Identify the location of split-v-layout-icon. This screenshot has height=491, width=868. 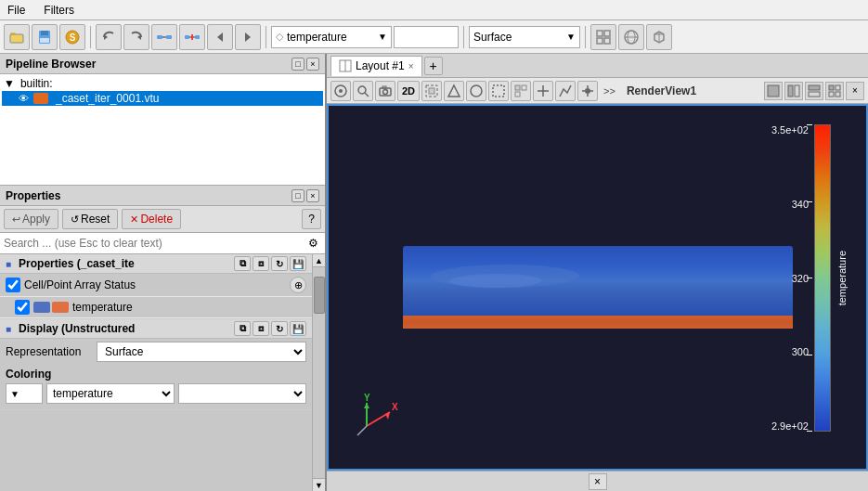
(794, 91).